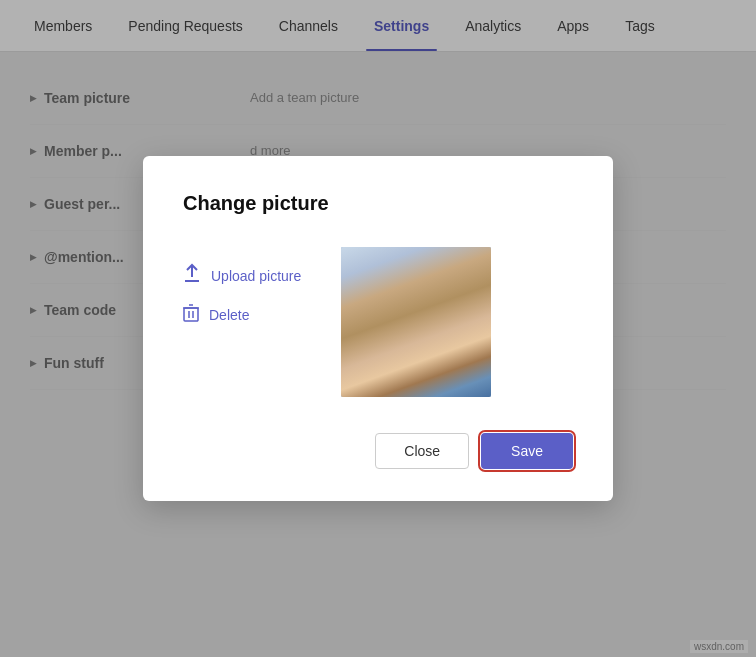 The image size is (756, 657). I want to click on delete-label: Delete, so click(229, 315).